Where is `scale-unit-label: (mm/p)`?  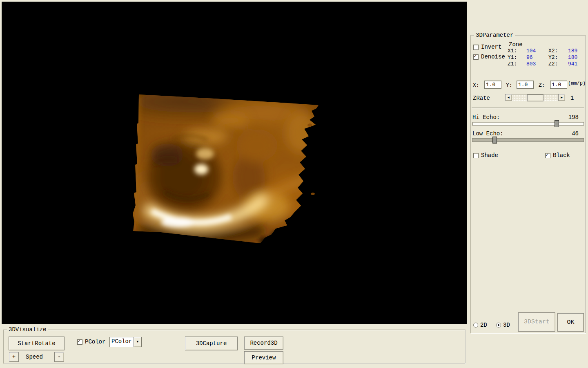
scale-unit-label: (mm/p) is located at coordinates (577, 83).